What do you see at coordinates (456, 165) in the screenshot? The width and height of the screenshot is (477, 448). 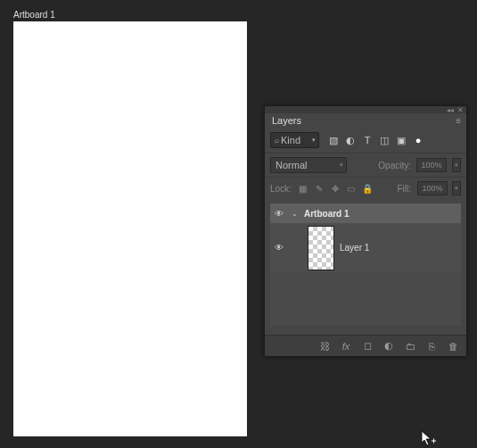 I see `opacity-dropdown: ▾` at bounding box center [456, 165].